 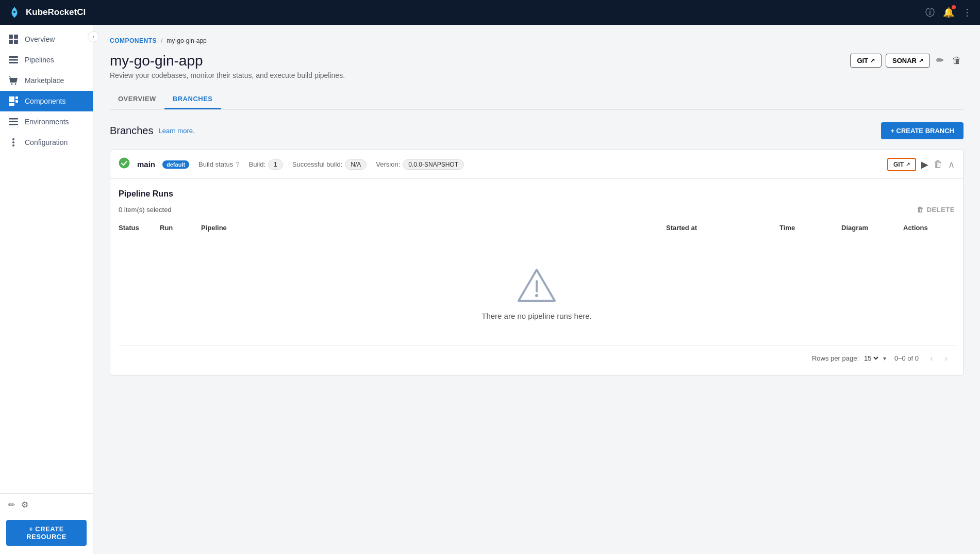 What do you see at coordinates (145, 209) in the screenshot?
I see `items-selected: 0 item(s) selected` at bounding box center [145, 209].